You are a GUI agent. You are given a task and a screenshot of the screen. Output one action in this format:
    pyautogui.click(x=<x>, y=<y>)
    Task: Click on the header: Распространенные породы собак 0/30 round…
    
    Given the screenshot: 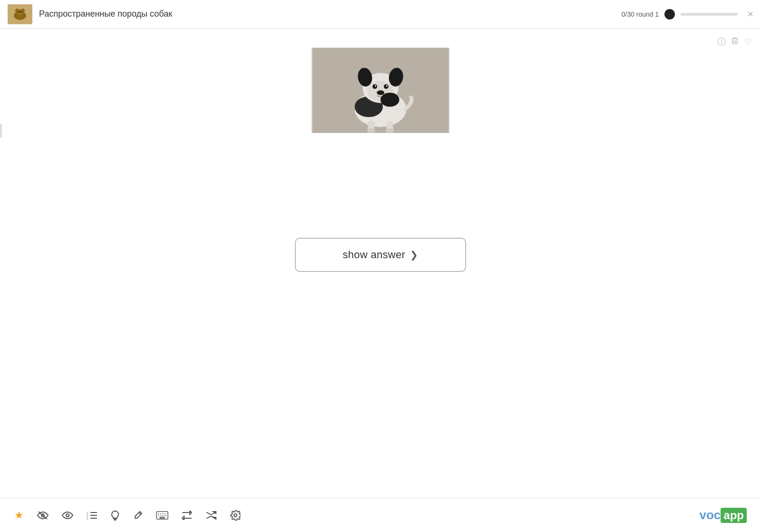 What is the action you would take?
    pyautogui.click(x=380, y=14)
    